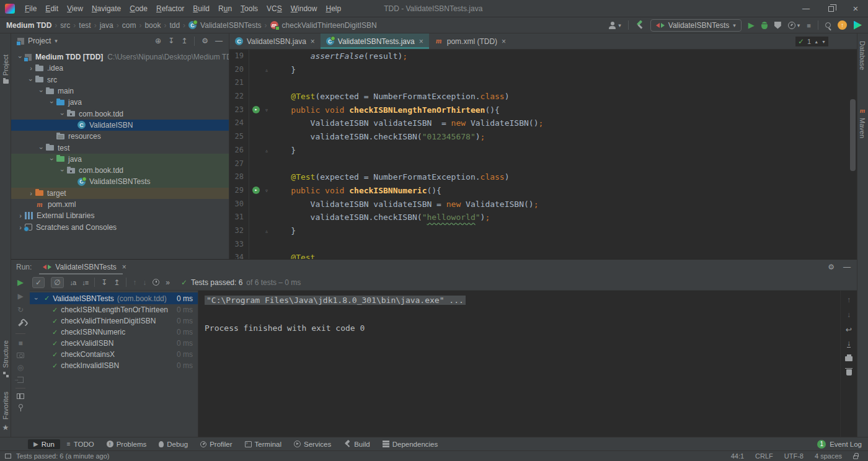 This screenshot has height=461, width=868. Describe the element at coordinates (20, 367) in the screenshot. I see `suspend-icon: ◎` at that location.